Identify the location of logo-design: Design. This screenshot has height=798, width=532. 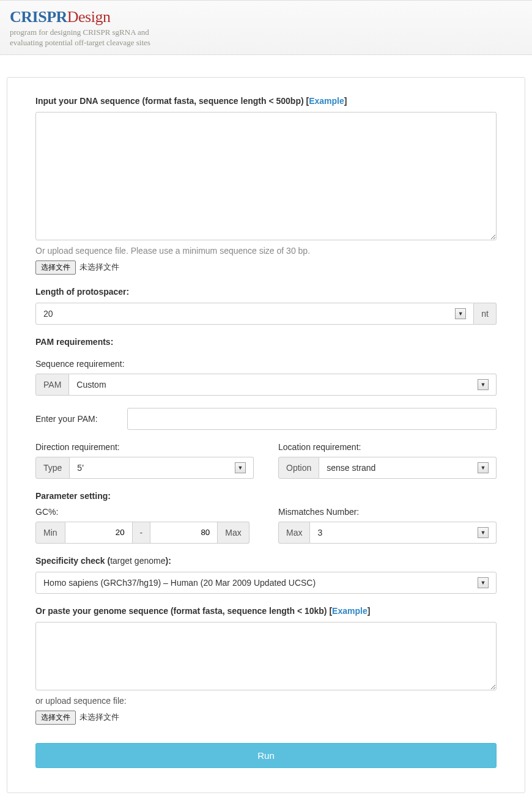
(89, 17).